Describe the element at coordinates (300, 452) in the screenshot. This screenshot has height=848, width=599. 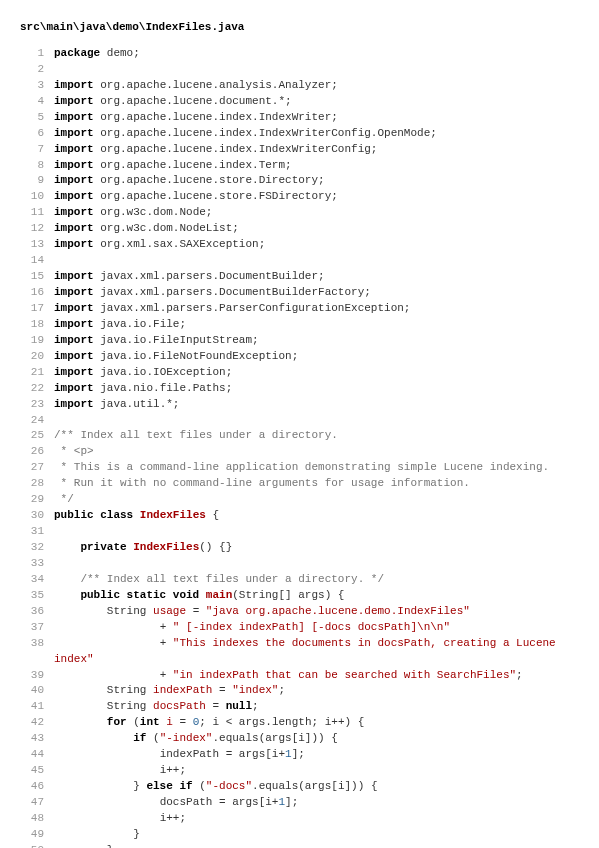
I see `code-line: 26 * <p>` at that location.